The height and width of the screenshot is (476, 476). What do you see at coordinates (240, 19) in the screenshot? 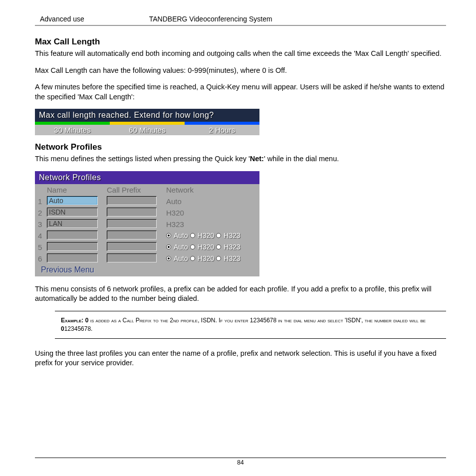
I see `page-header: Advanced use TANDBERG Videoconferencing …` at bounding box center [240, 19].